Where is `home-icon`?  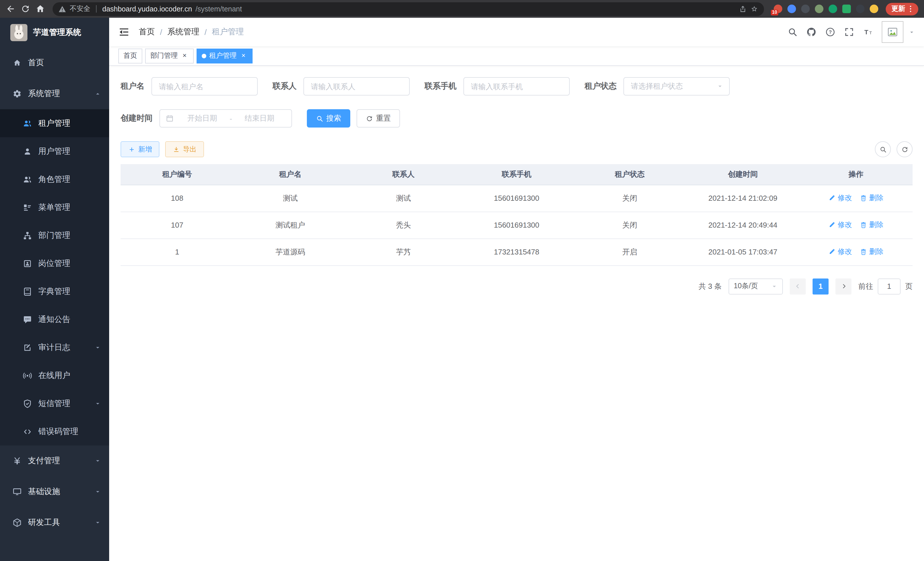 home-icon is located at coordinates (17, 63).